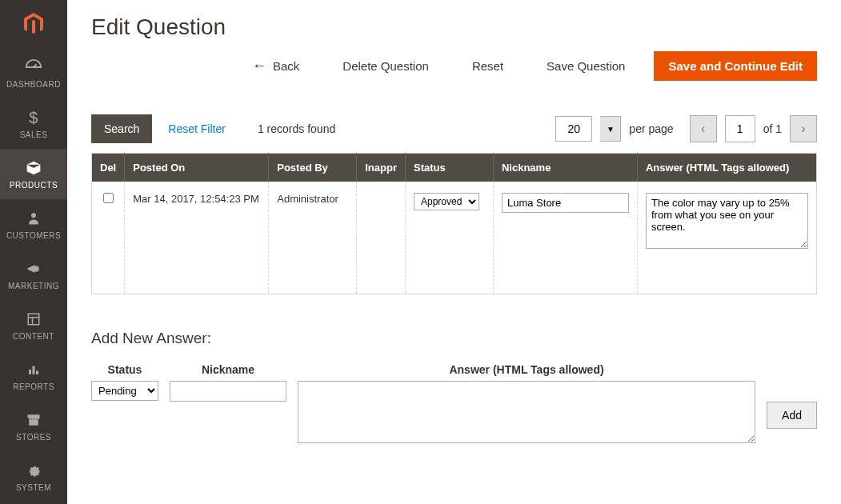  What do you see at coordinates (34, 168) in the screenshot?
I see `cube-icon` at bounding box center [34, 168].